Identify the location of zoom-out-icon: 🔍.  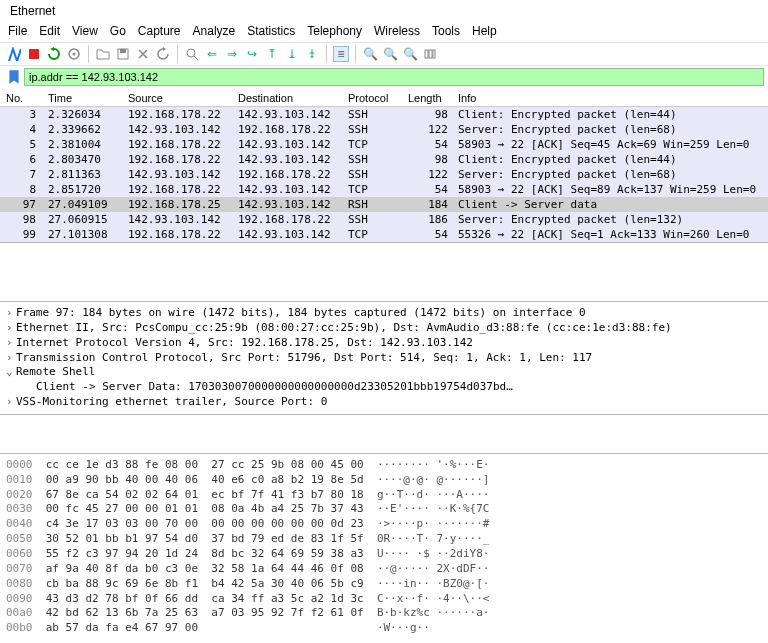
(390, 54).